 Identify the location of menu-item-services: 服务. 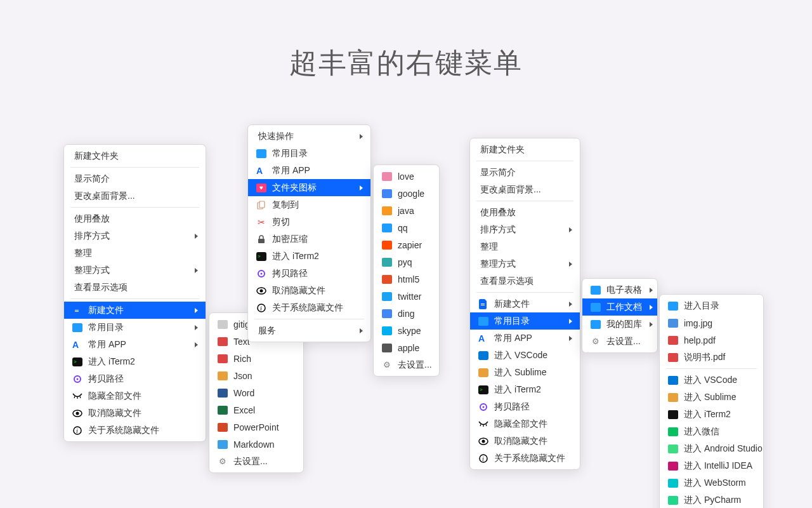
(310, 330).